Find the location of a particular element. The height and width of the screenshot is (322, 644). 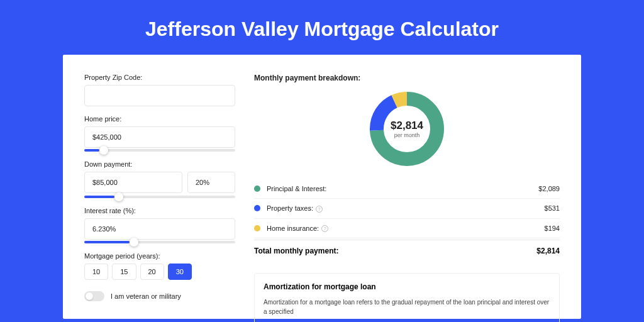

period-label: Mortgage period (years): is located at coordinates (160, 256).